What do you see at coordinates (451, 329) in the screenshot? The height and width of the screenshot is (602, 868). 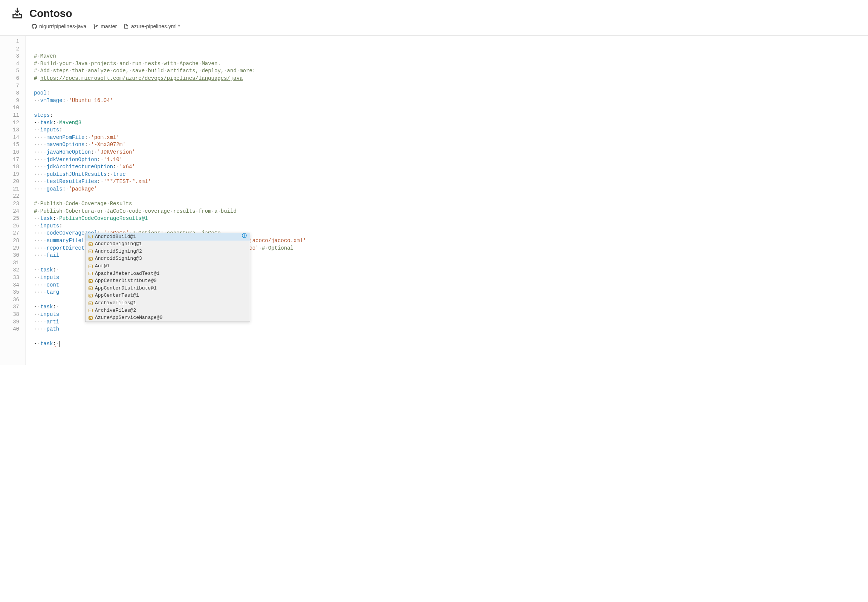 I see `code-line: ····path` at bounding box center [451, 329].